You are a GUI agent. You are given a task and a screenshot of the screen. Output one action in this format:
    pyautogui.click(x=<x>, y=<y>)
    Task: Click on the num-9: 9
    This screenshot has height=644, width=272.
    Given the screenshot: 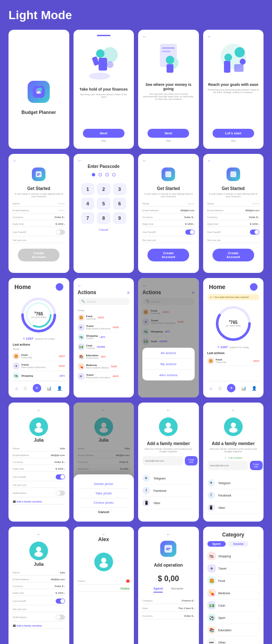 What is the action you would take?
    pyautogui.click(x=120, y=218)
    